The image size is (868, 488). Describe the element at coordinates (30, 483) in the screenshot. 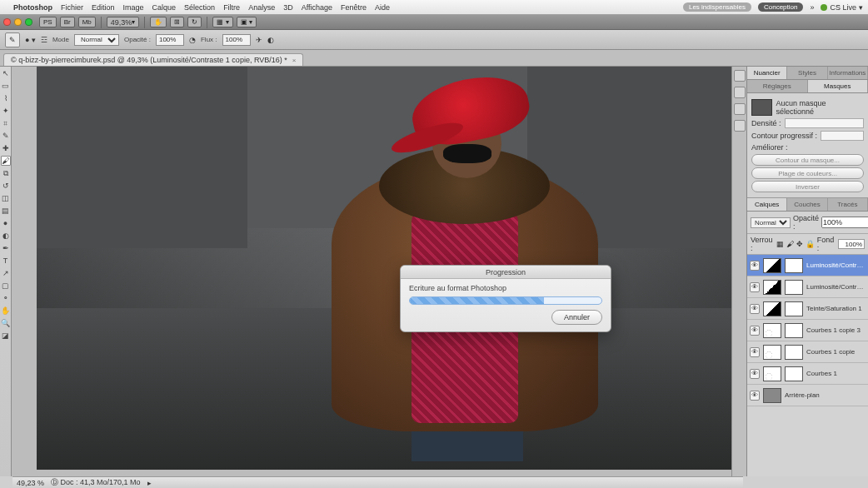

I see `status-zoom: 49,23 %` at that location.